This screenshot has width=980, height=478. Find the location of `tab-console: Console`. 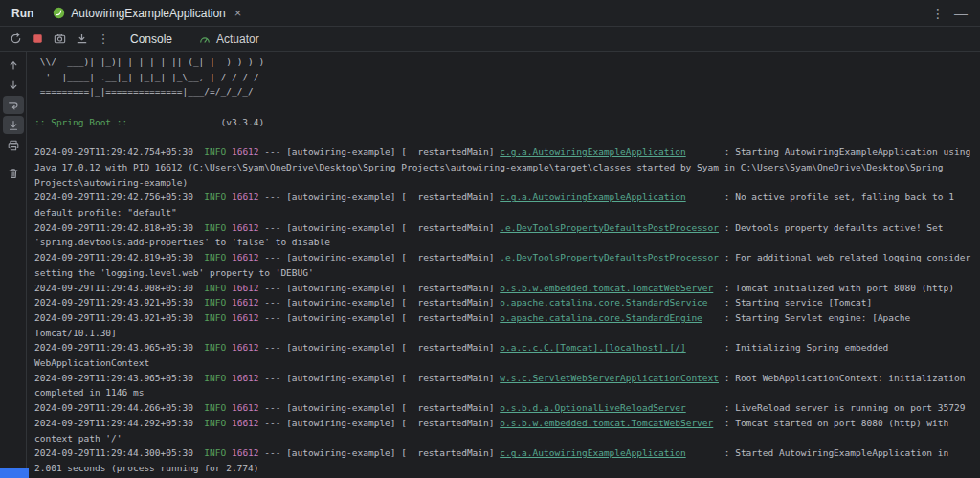

tab-console: Console is located at coordinates (151, 39).